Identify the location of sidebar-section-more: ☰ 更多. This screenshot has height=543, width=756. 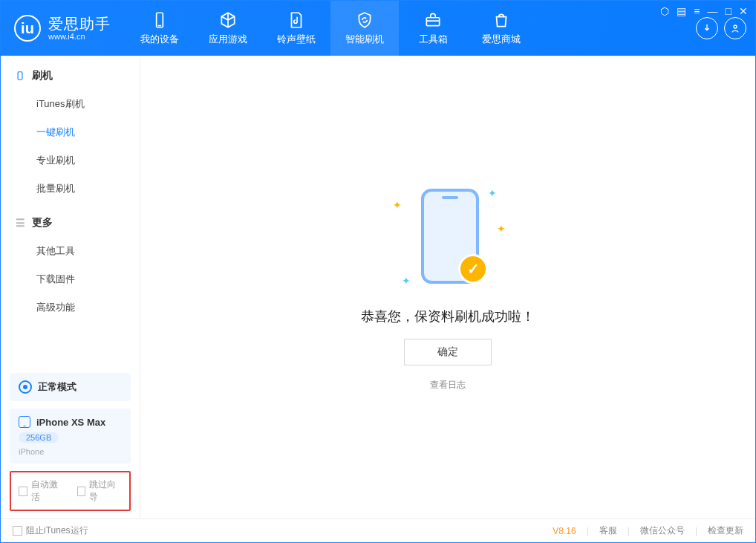
(70, 220).